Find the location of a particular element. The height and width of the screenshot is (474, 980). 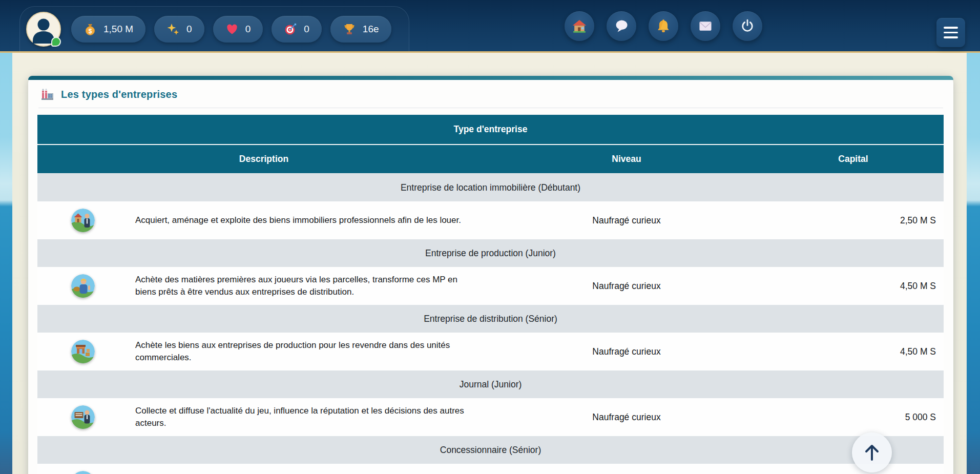

capital-cell: 2,50 M S is located at coordinates (853, 220).